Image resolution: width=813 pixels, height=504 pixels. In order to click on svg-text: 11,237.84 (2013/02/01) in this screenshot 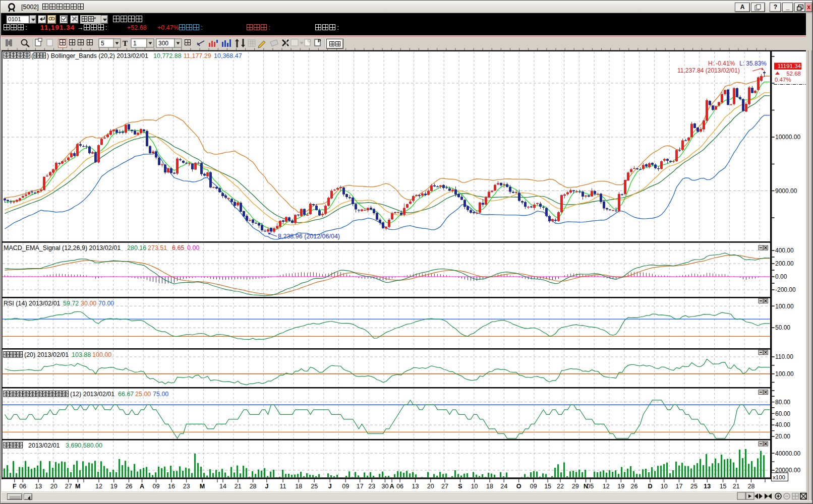, I will do `click(709, 71)`.